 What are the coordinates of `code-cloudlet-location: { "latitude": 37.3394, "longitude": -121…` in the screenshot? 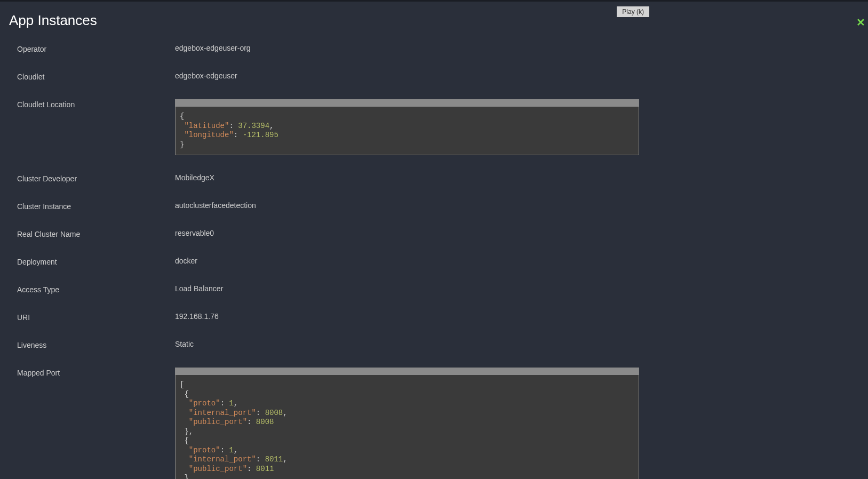 It's located at (407, 127).